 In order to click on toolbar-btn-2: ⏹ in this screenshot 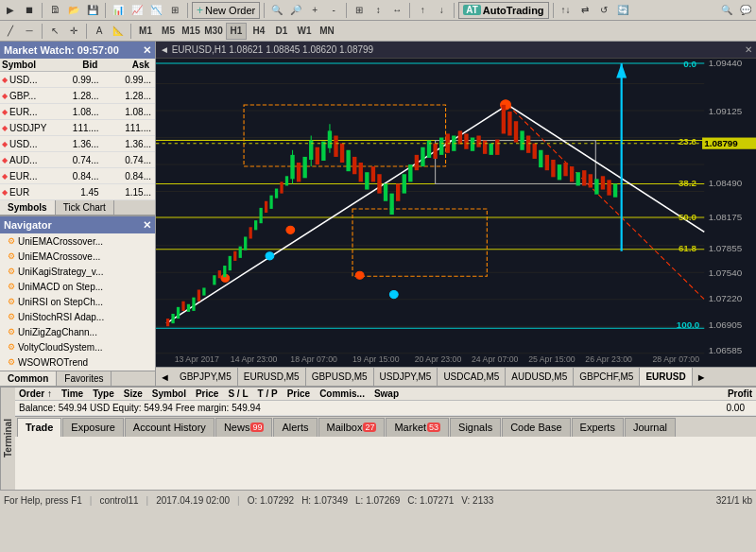, I will do `click(29, 10)`.